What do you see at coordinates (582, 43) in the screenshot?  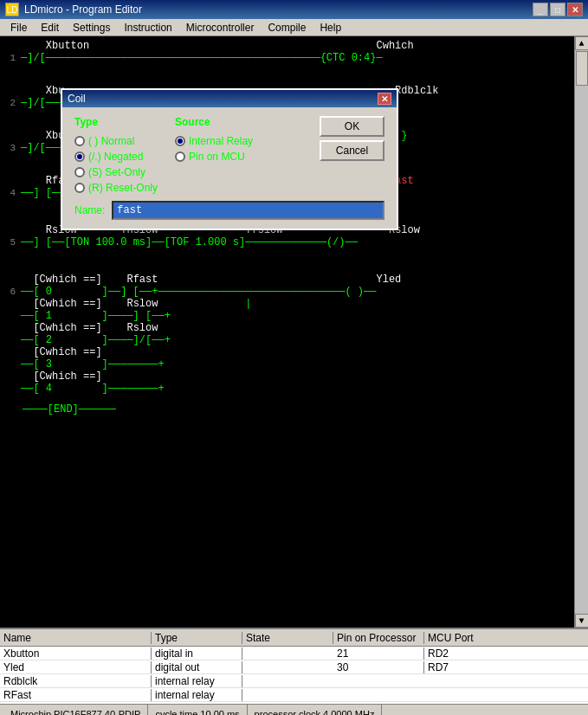 I see `scroll-up-button: ▲` at bounding box center [582, 43].